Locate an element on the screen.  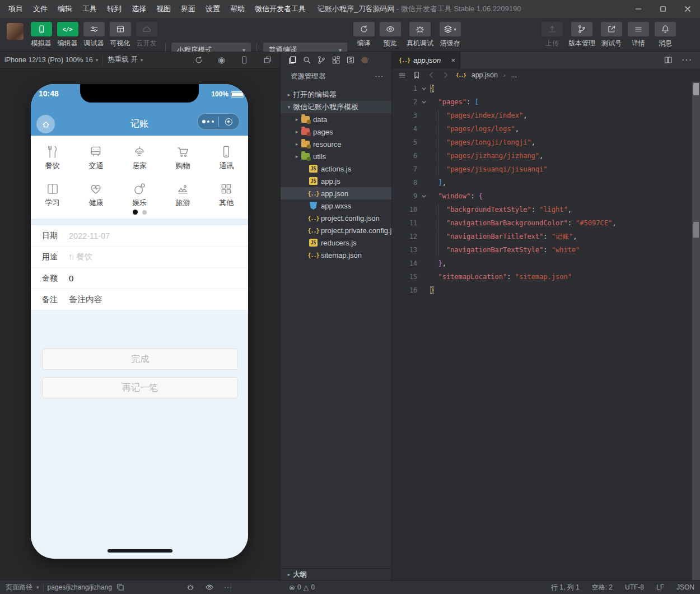
category-item-居家: 居家 is located at coordinates (139, 157).